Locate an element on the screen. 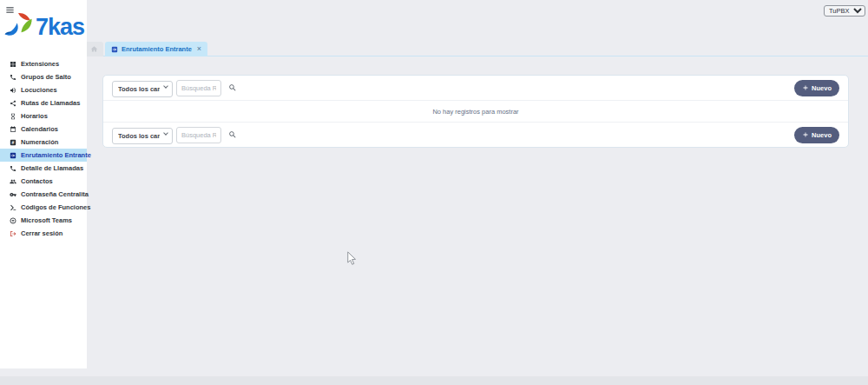  sidebar-item-label: Microsoft Teams is located at coordinates (47, 221).